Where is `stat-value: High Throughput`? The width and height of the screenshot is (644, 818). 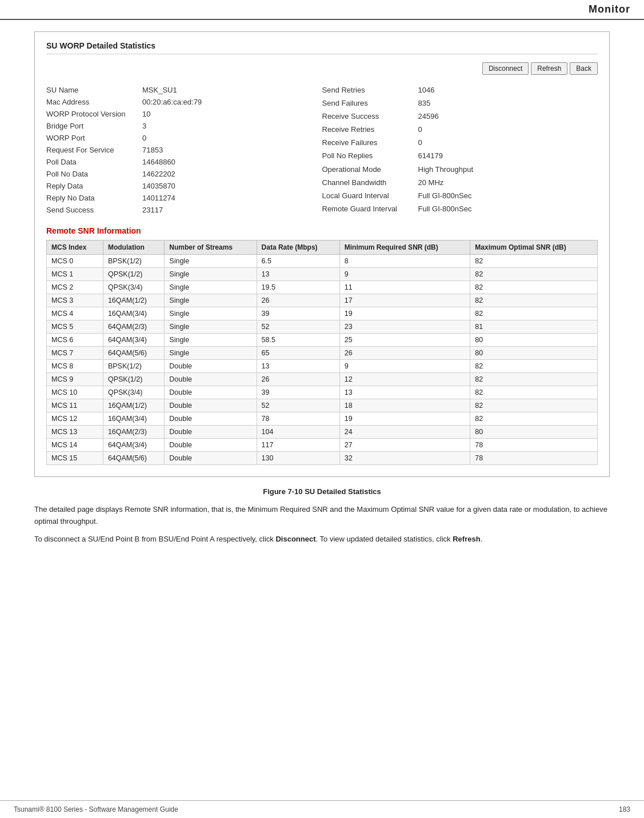 stat-value: High Throughput is located at coordinates (506, 170).